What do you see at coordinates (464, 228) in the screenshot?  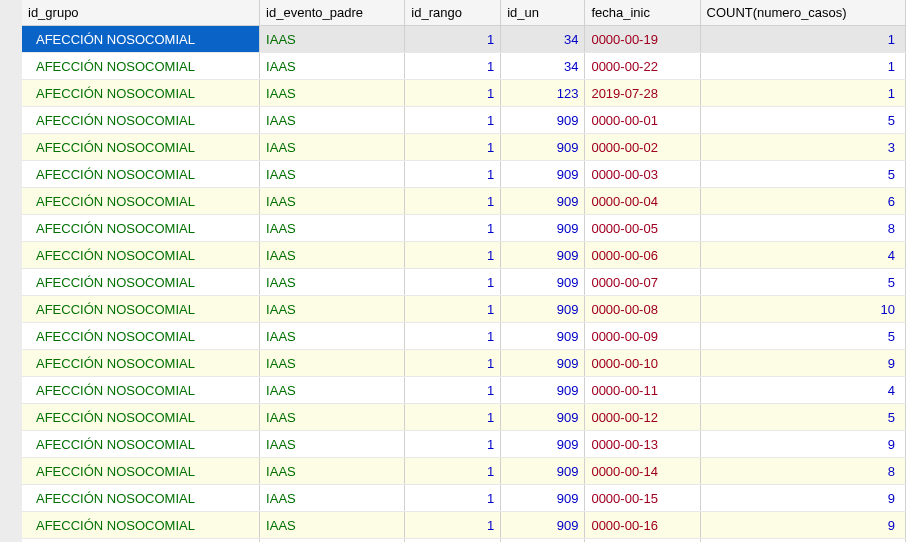 I see `table-row: AFECCIÓN NOSOCOMIALIAAS19090000-00-058` at bounding box center [464, 228].